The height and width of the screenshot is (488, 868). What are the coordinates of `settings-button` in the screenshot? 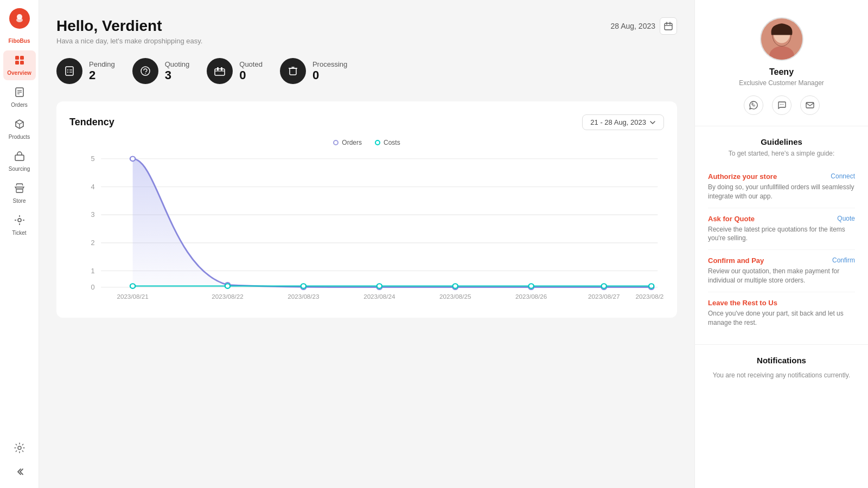 It's located at (20, 448).